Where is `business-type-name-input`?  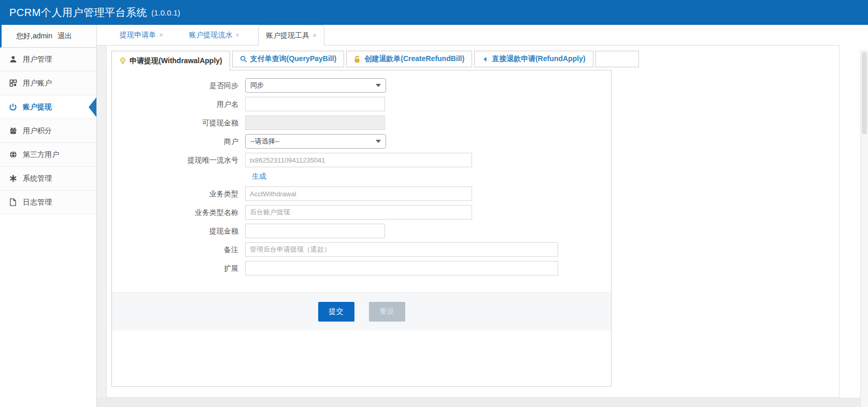 business-type-name-input is located at coordinates (359, 212).